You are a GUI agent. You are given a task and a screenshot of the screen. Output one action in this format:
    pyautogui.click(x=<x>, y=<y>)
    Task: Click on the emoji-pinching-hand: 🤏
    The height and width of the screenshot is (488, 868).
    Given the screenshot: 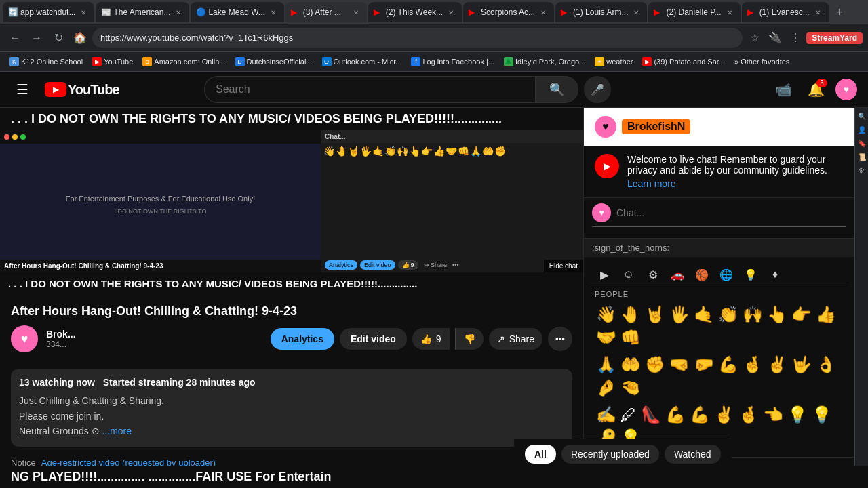 What is the action you would take?
    pyautogui.click(x=631, y=388)
    